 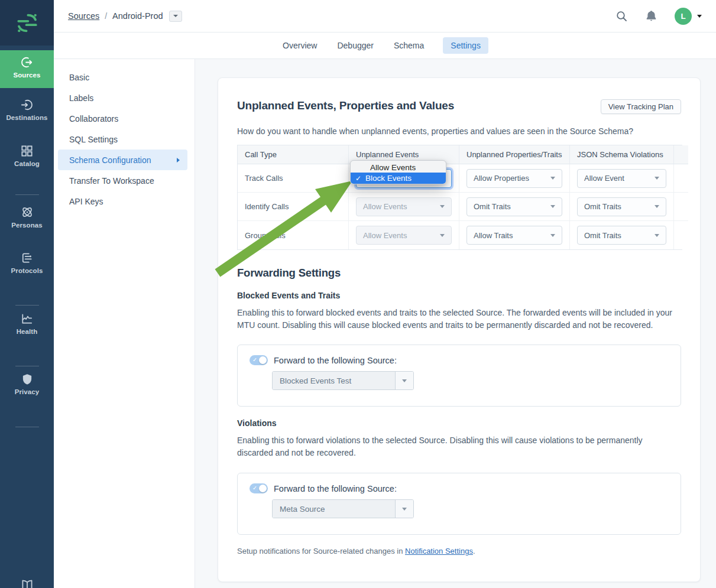 What do you see at coordinates (27, 384) in the screenshot?
I see `sidebar-item-privacy: Privacy` at bounding box center [27, 384].